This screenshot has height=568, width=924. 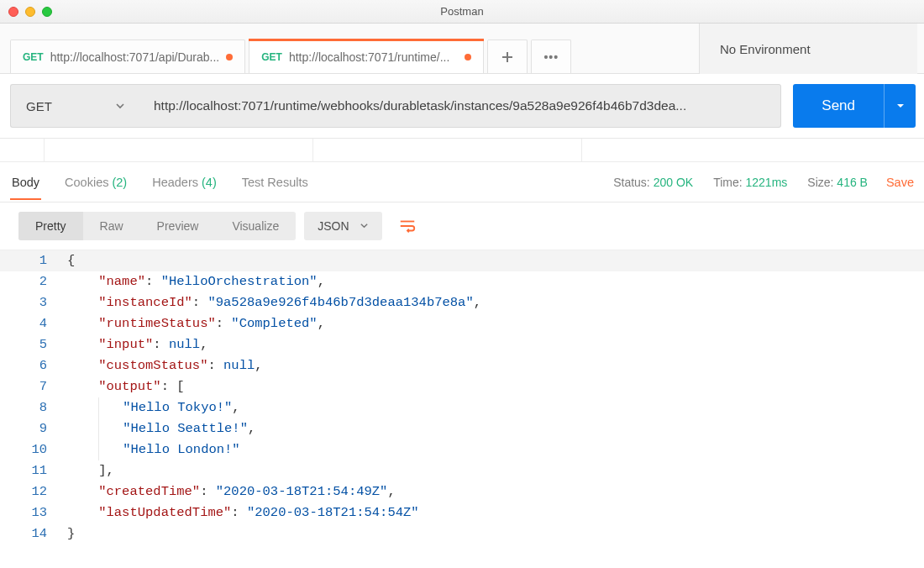 I want to click on line-number: 8, so click(x=34, y=408).